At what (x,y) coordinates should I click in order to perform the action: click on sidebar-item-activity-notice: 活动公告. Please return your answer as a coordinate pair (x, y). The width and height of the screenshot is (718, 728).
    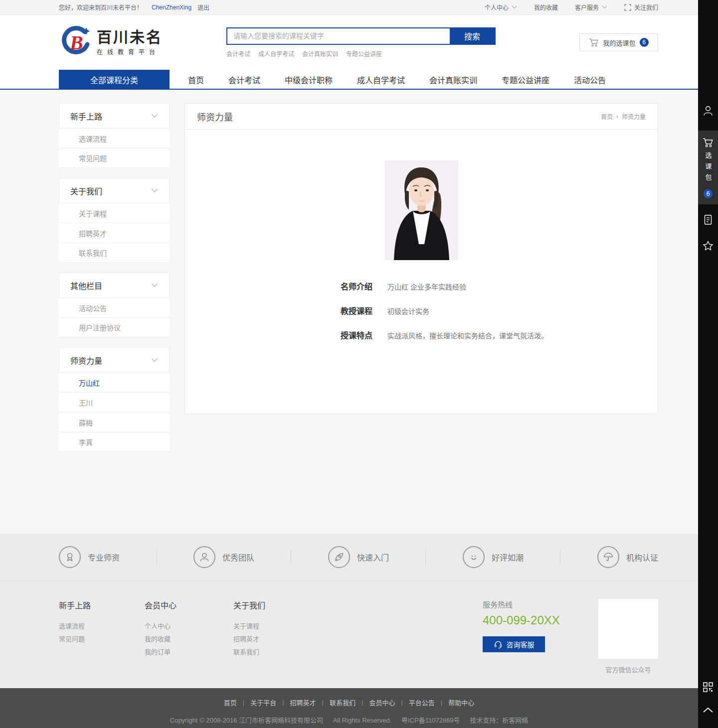
    Looking at the image, I should click on (114, 307).